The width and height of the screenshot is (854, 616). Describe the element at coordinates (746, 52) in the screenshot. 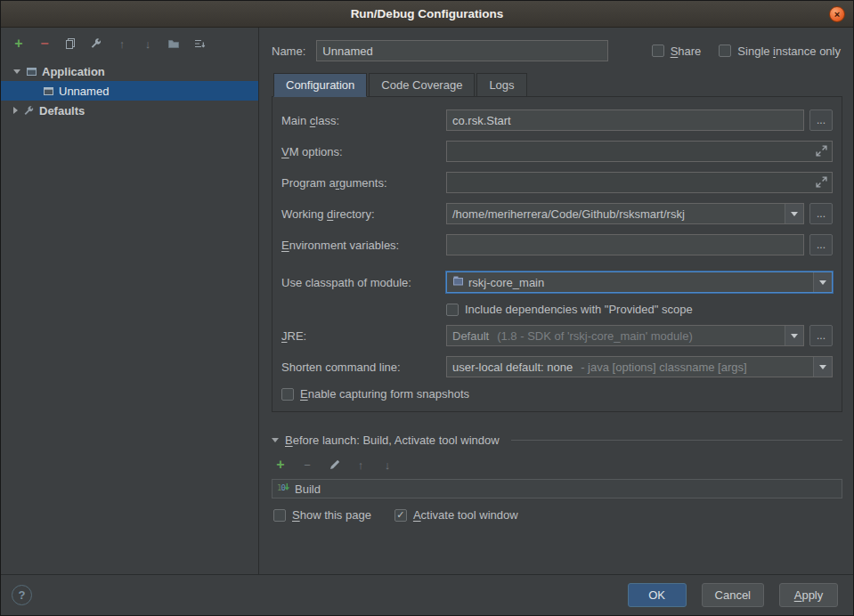

I see `share-options: Share Single instance only` at that location.